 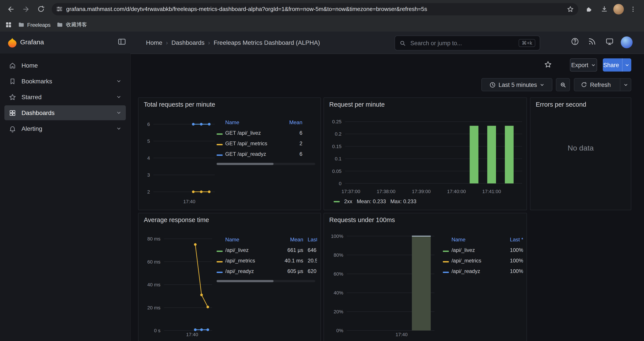 What do you see at coordinates (230, 277) in the screenshot?
I see `panel-average-response-time: Average response time 0 s20 ms40 ms60 ms…` at bounding box center [230, 277].